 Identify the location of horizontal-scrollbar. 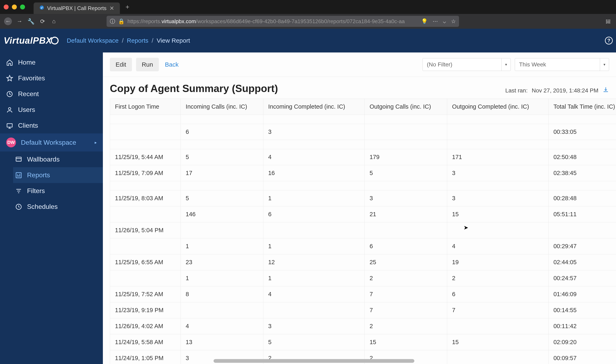
(314, 361).